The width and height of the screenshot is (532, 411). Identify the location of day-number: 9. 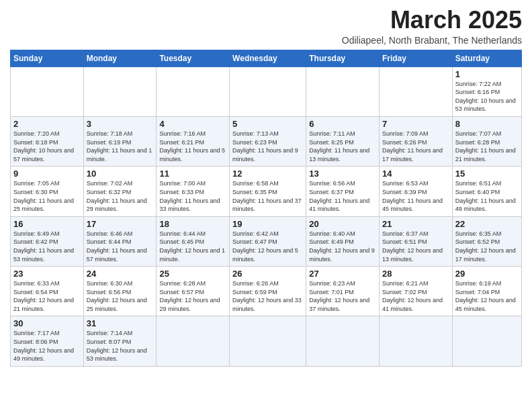
(47, 173).